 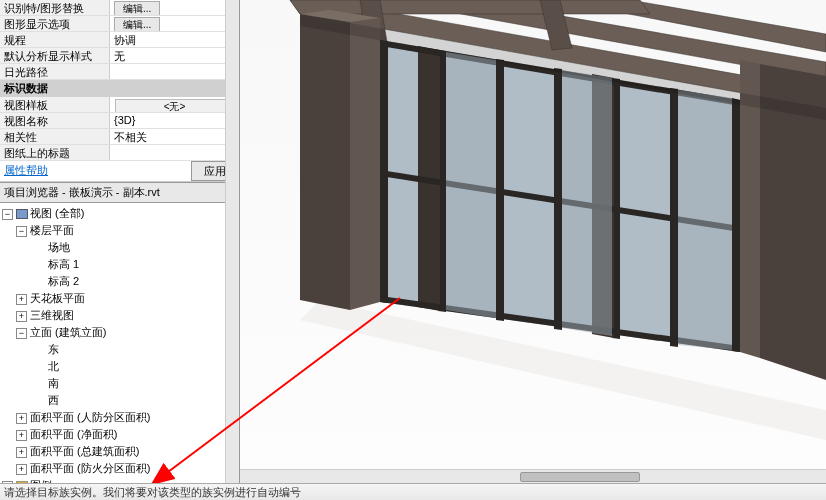 What do you see at coordinates (90, 417) in the screenshot?
I see `tree-item-label: 面积平面 (人防分区面积)` at bounding box center [90, 417].